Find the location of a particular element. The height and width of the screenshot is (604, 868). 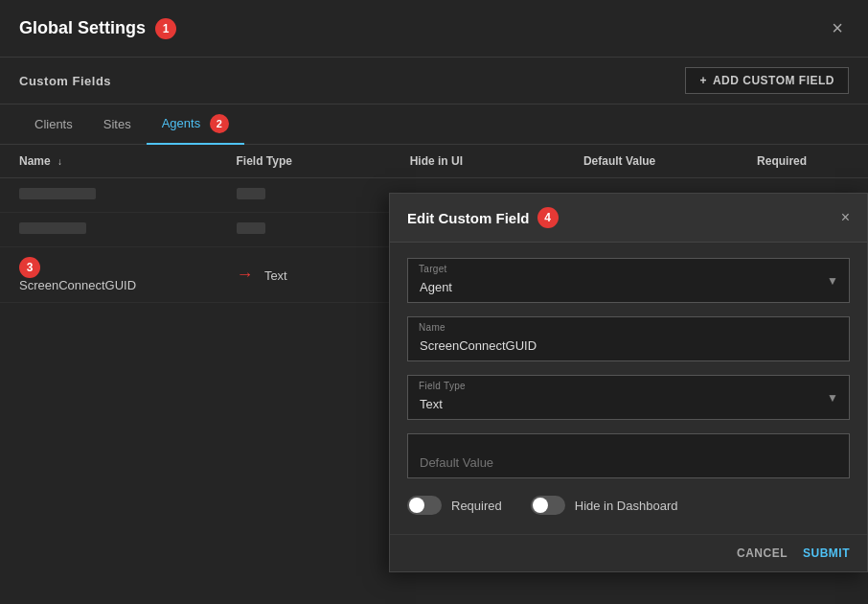

row3-arrow: → is located at coordinates (245, 274).